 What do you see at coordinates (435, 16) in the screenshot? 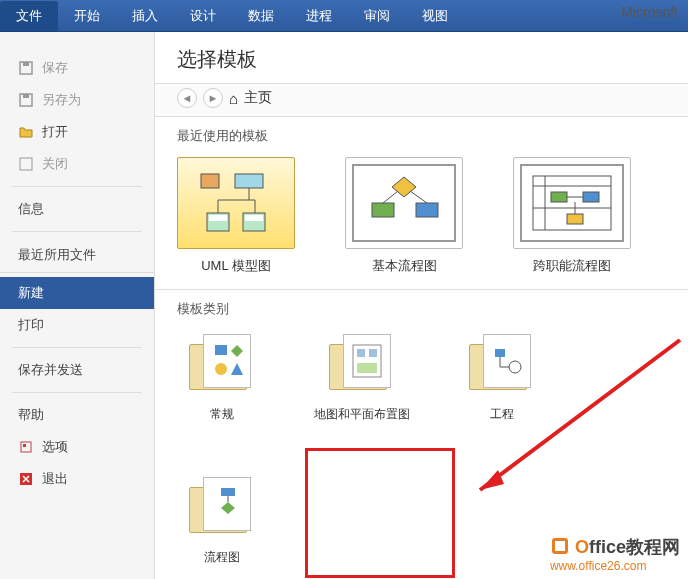
I see `tab-view: 视图` at bounding box center [435, 16].